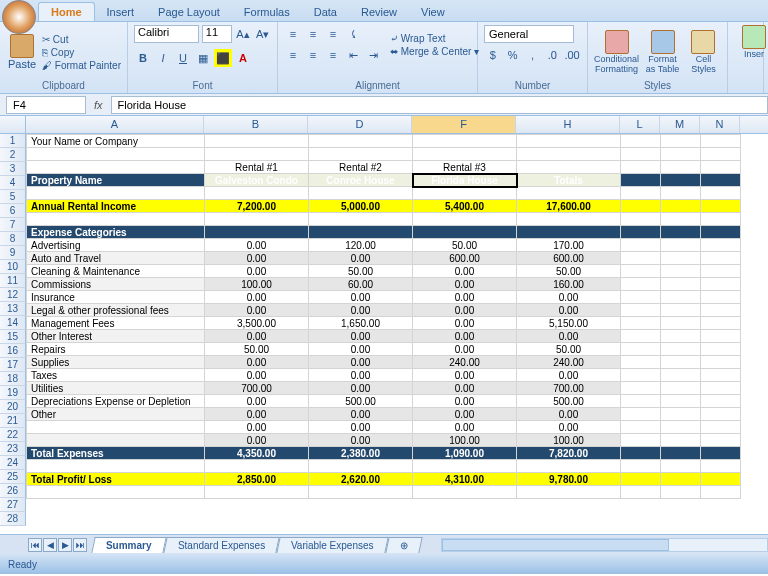 The width and height of the screenshot is (768, 576). I want to click on cell: Rental #3, so click(465, 168).